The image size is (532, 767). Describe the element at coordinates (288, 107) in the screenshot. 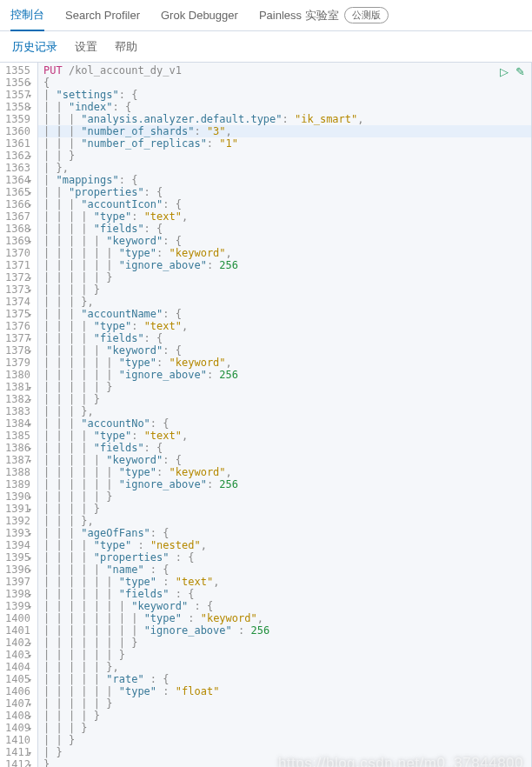

I see `code-line: | | "index": {` at that location.